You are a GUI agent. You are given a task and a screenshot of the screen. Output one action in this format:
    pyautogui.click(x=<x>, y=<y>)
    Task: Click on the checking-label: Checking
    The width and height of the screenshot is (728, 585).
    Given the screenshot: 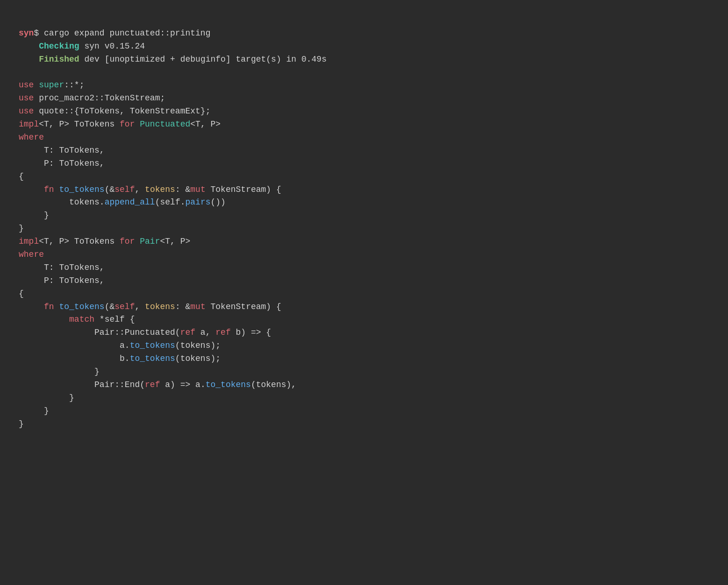 What is the action you would take?
    pyautogui.click(x=59, y=46)
    